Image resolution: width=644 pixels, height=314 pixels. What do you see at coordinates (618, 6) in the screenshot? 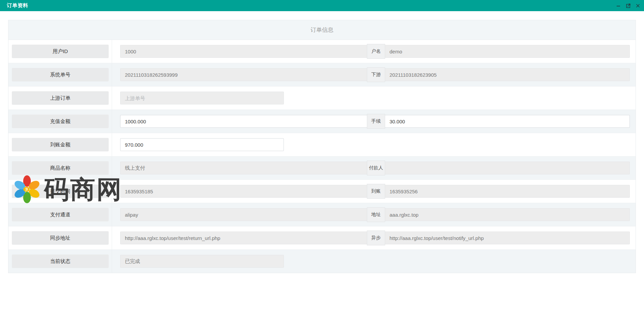
I see `minimize-button` at bounding box center [618, 6].